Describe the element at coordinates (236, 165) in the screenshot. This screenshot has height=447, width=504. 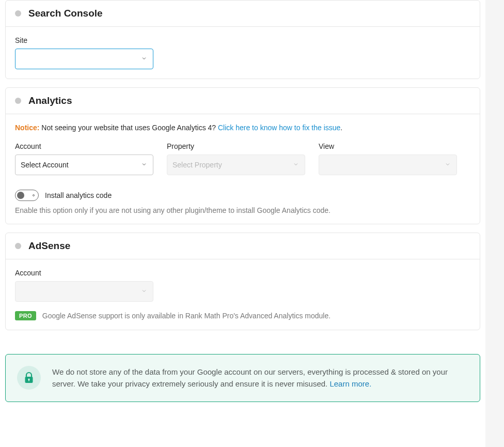
I see `property-select: Select Property` at that location.